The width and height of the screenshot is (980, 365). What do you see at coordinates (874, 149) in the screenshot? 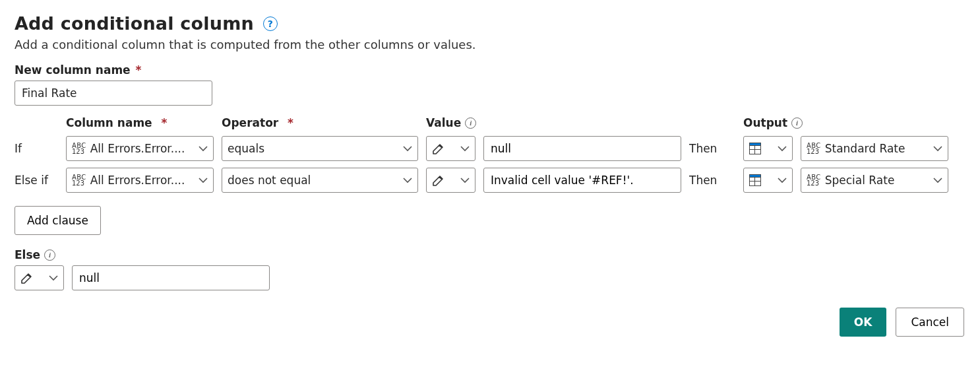
I see `output-column-dropdown: ABC123 Standard Rate` at bounding box center [874, 149].